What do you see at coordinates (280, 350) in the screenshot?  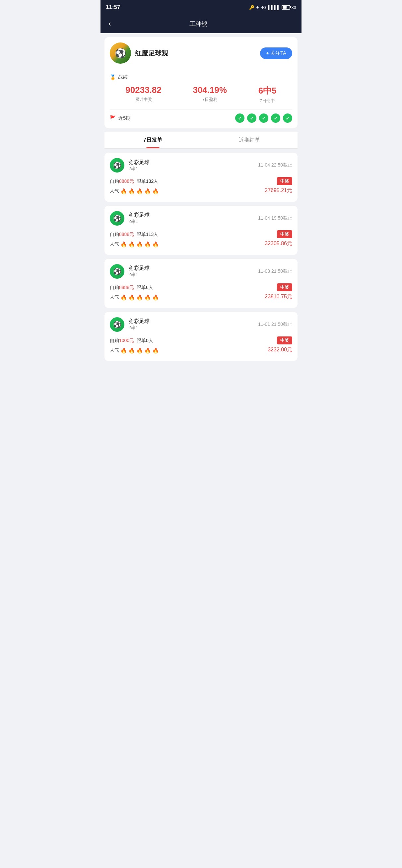 I see `win-amount-3: 3232.00元` at bounding box center [280, 350].